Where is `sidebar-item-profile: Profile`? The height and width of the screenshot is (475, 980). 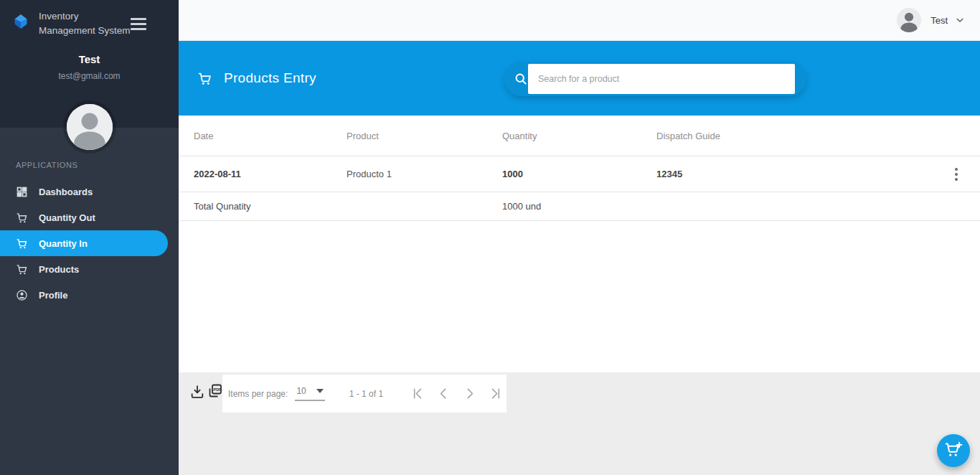 sidebar-item-profile: Profile is located at coordinates (89, 295).